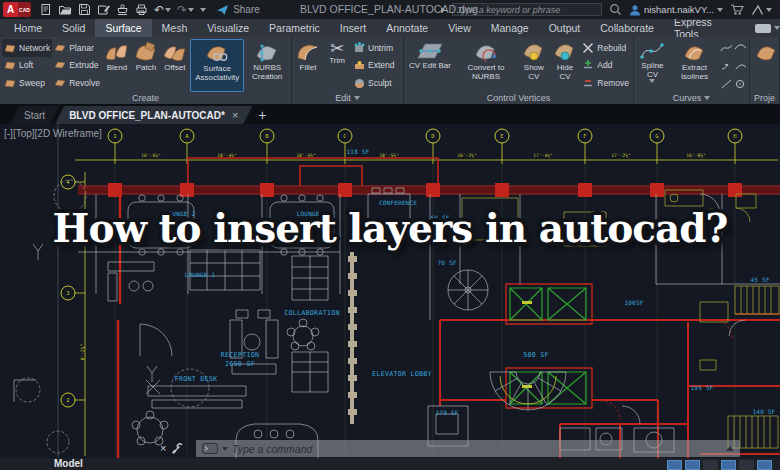  I want to click on tab-insert: Insert, so click(353, 28).